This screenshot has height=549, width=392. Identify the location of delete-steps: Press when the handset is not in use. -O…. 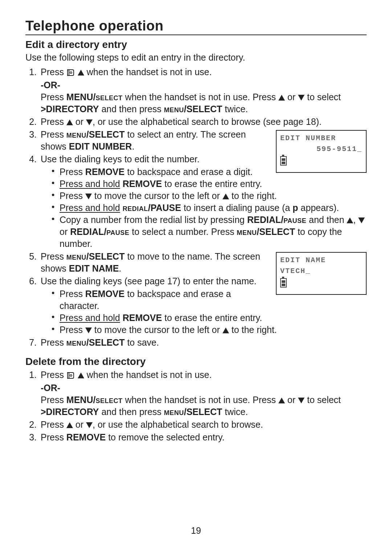
(196, 406).